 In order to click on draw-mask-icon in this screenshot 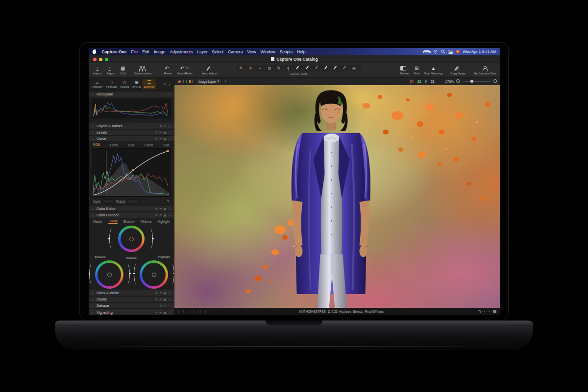, I will do `click(335, 69)`.